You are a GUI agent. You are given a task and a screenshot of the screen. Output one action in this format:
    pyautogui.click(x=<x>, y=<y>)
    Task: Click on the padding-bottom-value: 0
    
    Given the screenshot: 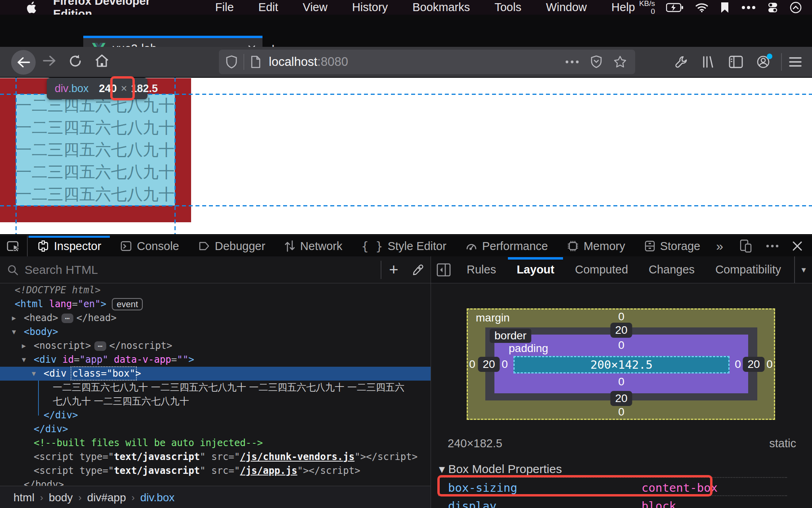 What is the action you would take?
    pyautogui.click(x=621, y=382)
    